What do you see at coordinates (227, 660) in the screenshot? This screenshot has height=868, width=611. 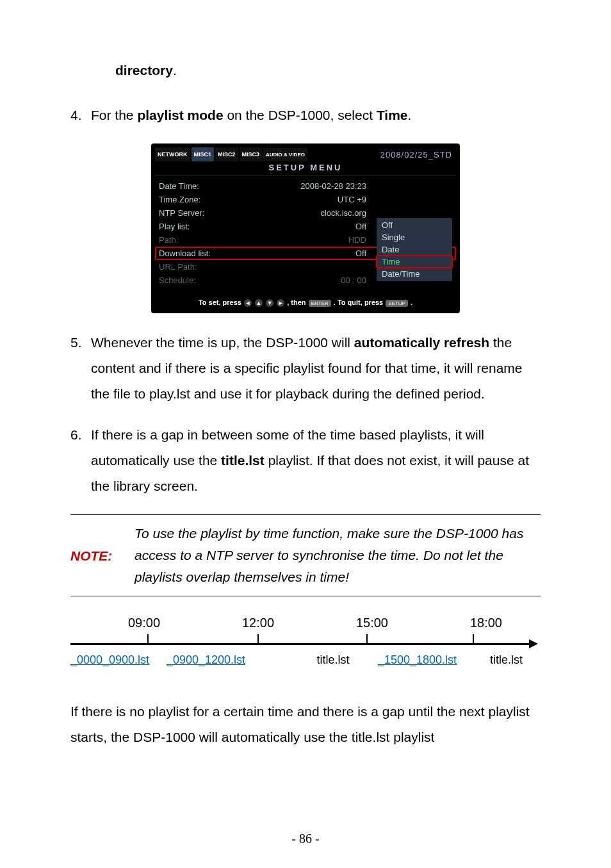 I see `file-link: _0900_1200.lst` at bounding box center [227, 660].